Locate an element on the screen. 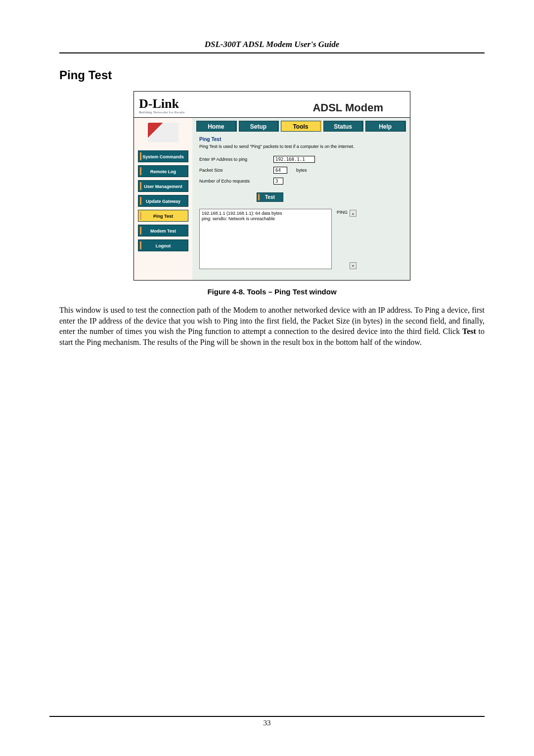  page-number: 33 is located at coordinates (267, 723).